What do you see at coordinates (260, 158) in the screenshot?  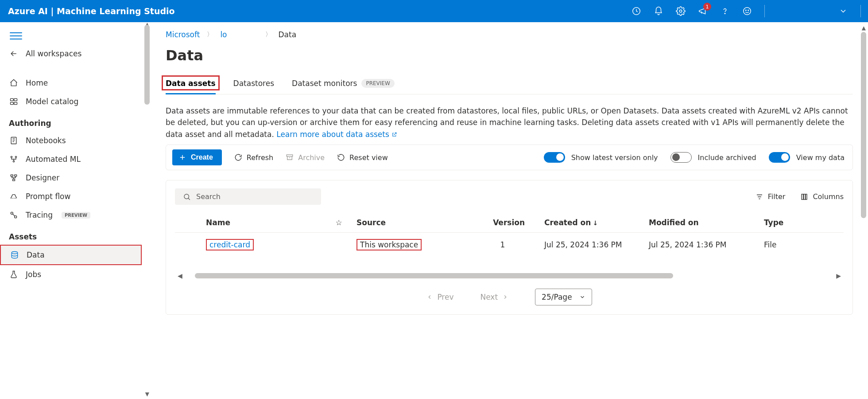 I see `cmd-label: Refresh` at bounding box center [260, 158].